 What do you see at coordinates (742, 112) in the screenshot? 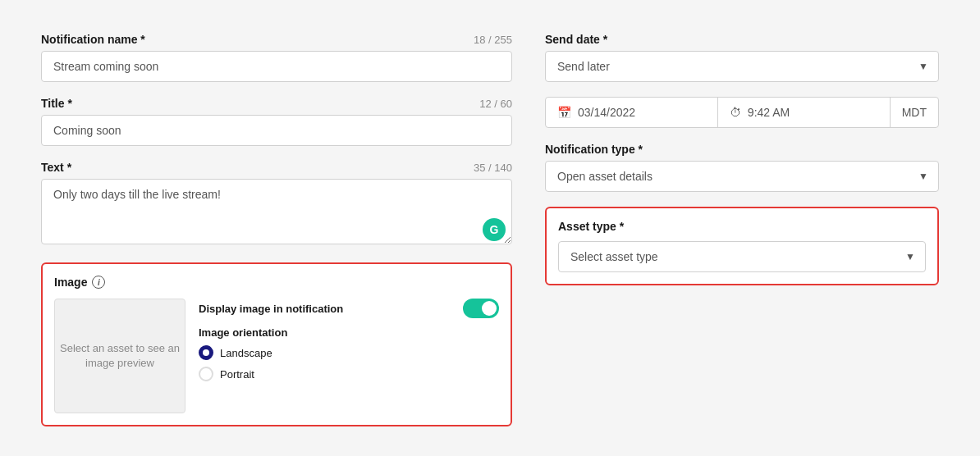
I see `datetime-group: 📅 03/14/2022 ⏱ 9:42 AM MDT` at bounding box center [742, 112].